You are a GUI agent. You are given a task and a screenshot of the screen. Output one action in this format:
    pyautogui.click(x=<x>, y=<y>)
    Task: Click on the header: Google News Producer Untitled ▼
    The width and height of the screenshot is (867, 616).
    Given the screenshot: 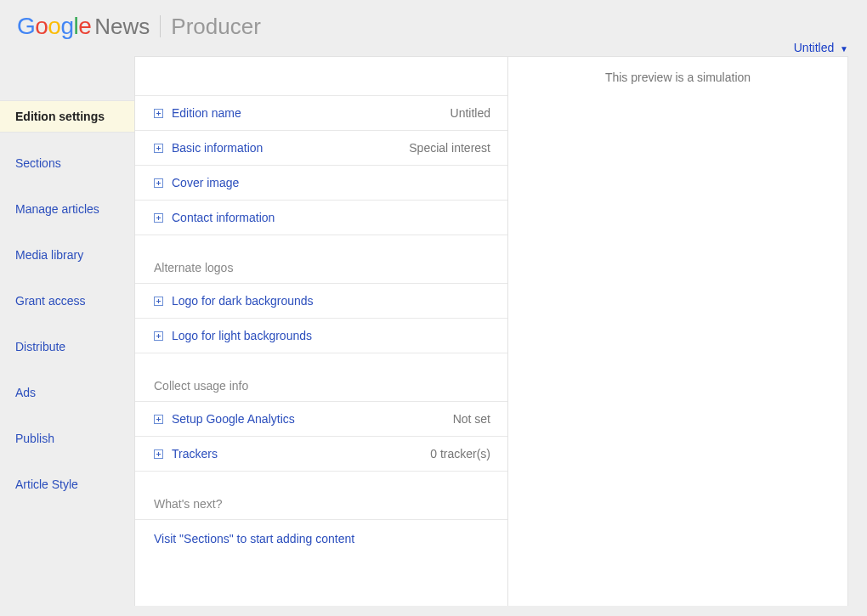 What is the action you would take?
    pyautogui.click(x=434, y=22)
    